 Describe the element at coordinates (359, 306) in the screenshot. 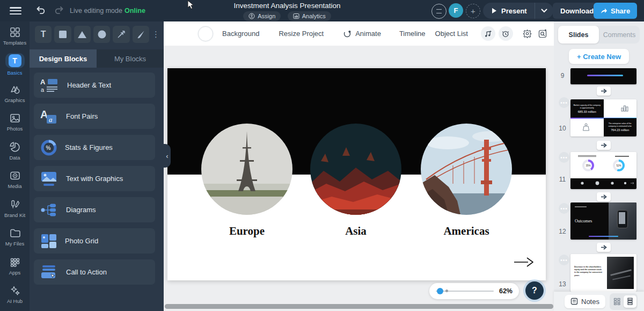

I see `horizontal-scrollbar` at that location.